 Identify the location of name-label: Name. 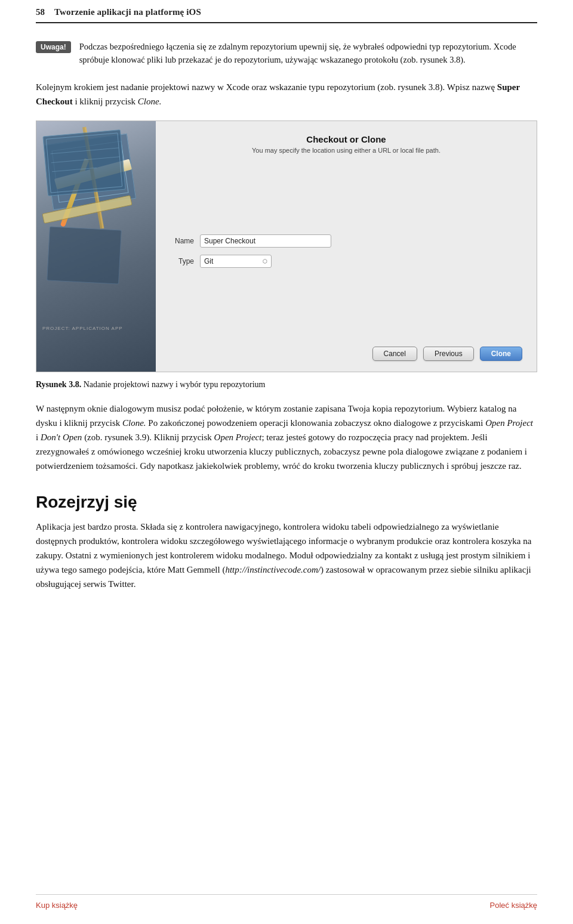
(182, 241).